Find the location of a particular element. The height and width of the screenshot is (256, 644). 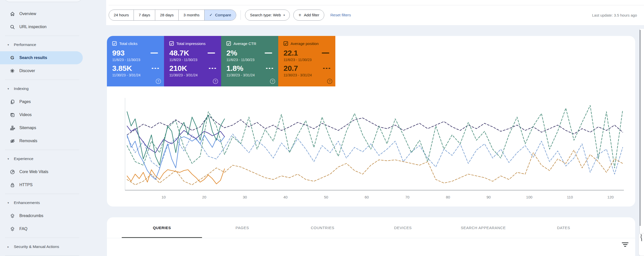

range-28-days-button: 28 days is located at coordinates (167, 15).